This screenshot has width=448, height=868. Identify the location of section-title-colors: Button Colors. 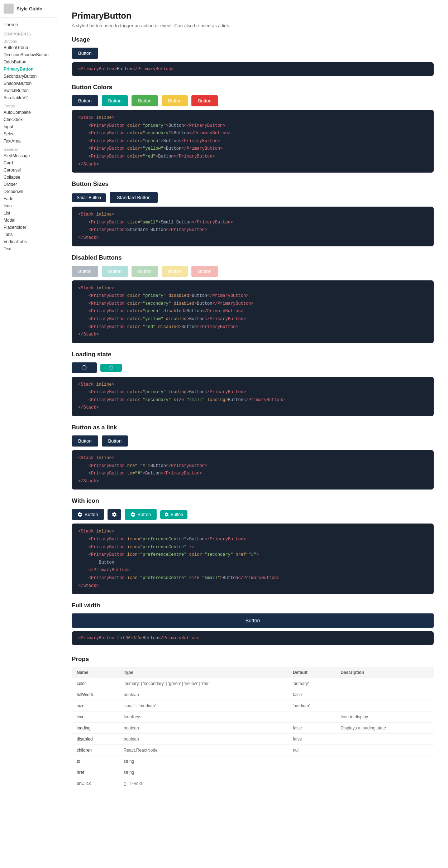
(253, 87).